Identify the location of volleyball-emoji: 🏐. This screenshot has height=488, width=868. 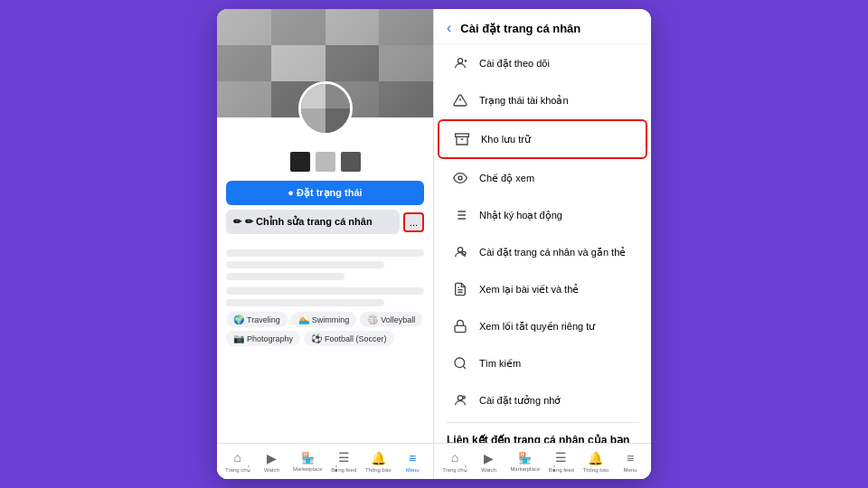
(373, 320).